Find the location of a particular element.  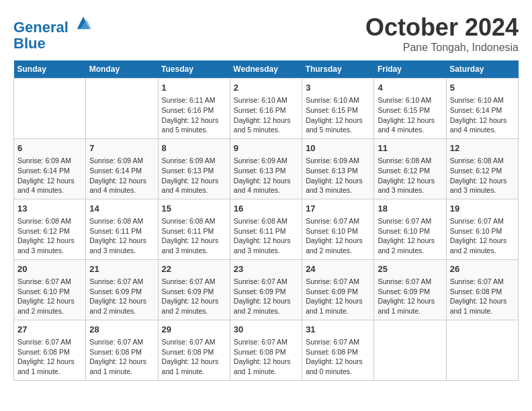

day-info: Sunrise: 6:07 AM Sunset: 6:10 PM Dayligh… is located at coordinates (410, 236).